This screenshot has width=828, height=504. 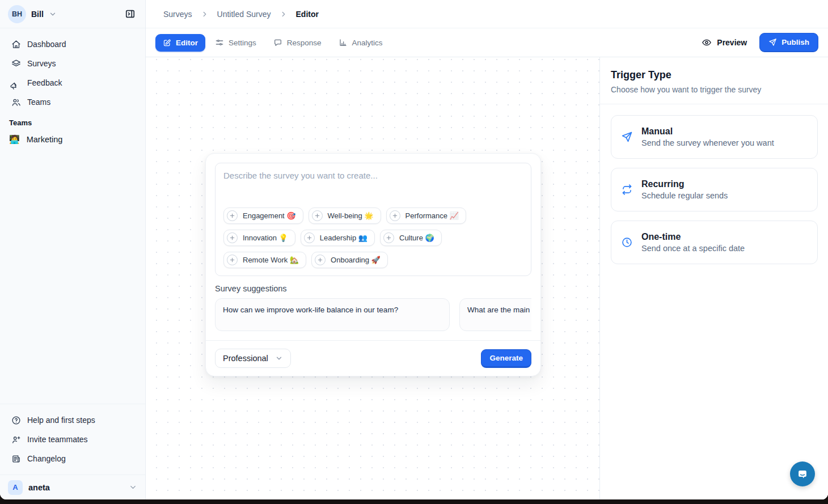 I want to click on trigger-text: Manual Send the survey whenever you want, so click(x=708, y=137).